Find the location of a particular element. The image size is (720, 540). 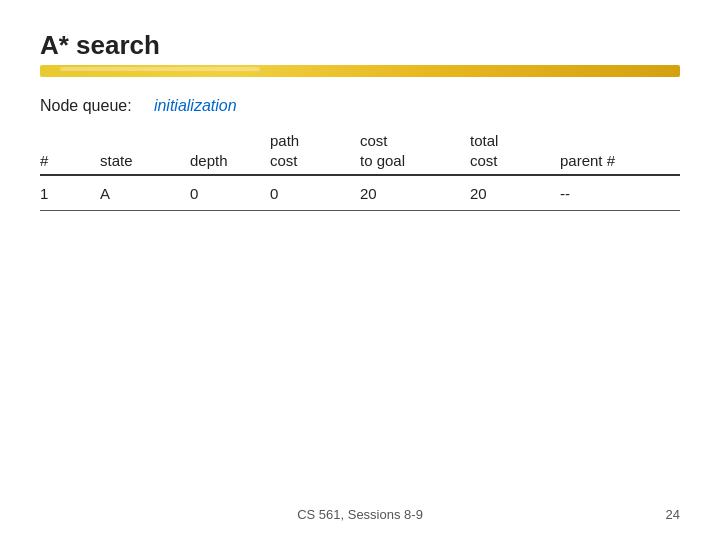

header-total-cost: totalcost is located at coordinates (515, 150).